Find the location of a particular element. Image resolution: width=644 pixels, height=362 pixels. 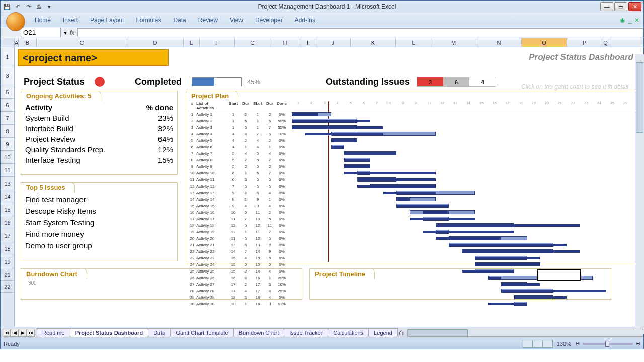

tab-nav-last: ⏭ is located at coordinates (31, 333).